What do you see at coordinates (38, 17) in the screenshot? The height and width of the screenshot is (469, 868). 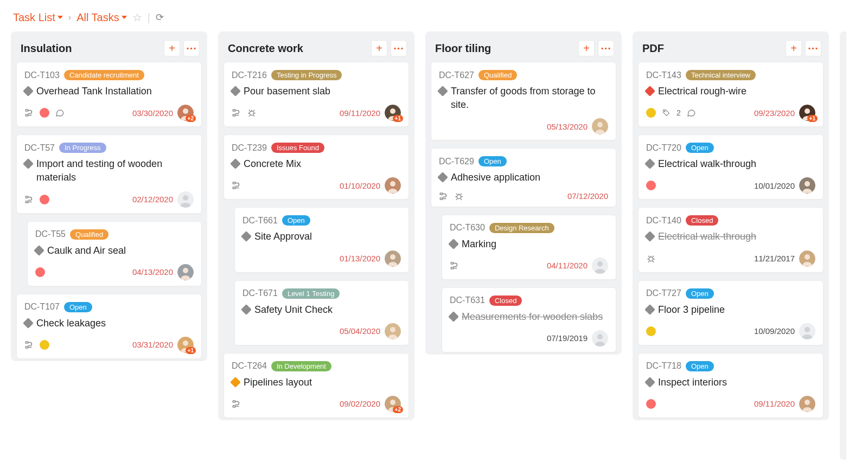 I see `breadcrumb-task-list: Task List` at bounding box center [38, 17].